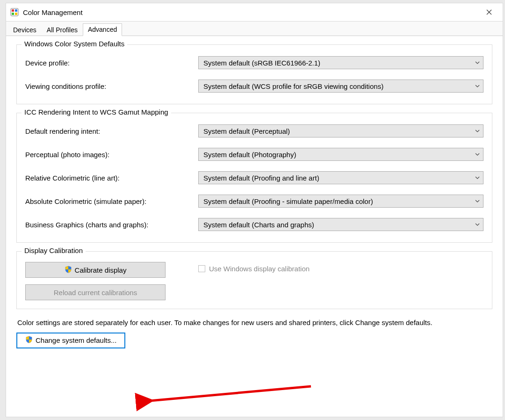  I want to click on window-close-button, so click(489, 12).